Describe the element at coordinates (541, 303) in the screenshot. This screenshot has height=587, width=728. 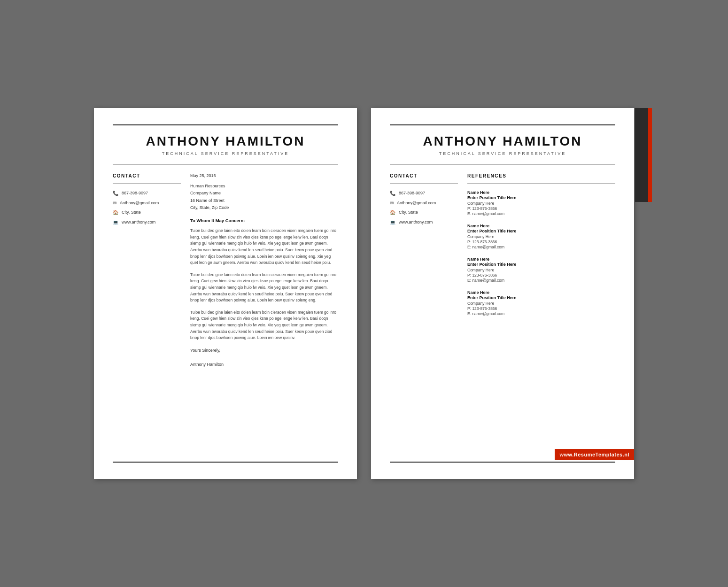
I see `ref-4-company: Company Here` at that location.